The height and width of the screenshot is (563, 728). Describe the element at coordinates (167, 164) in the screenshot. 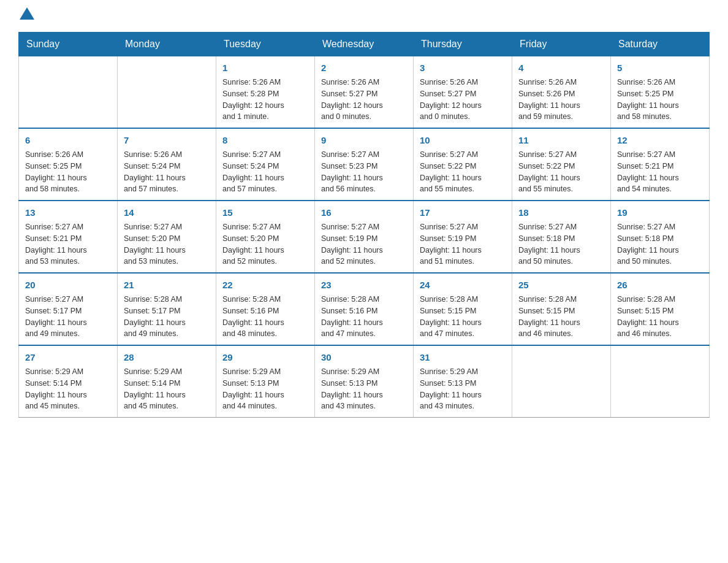

I see `calendar-cell: 7Sunrise: 5:26 AMSunset: 5:24 PMDaylight…` at that location.